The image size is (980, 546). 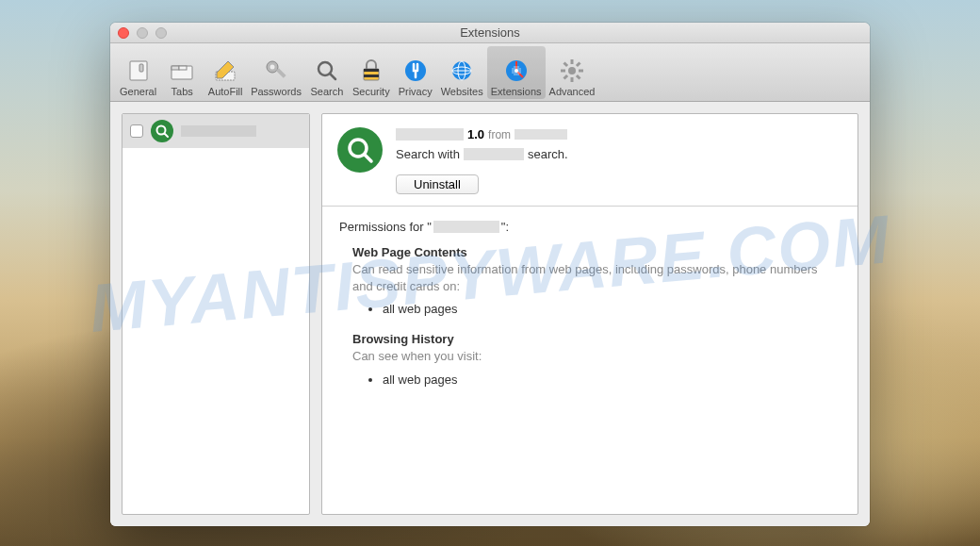 What do you see at coordinates (572, 71) in the screenshot?
I see `advanced-icon` at bounding box center [572, 71].